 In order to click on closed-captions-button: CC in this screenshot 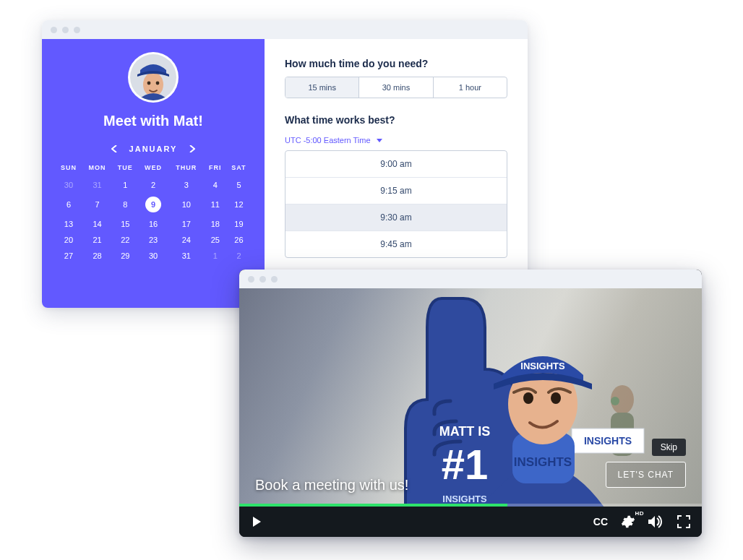, I will do `click(601, 522)`.